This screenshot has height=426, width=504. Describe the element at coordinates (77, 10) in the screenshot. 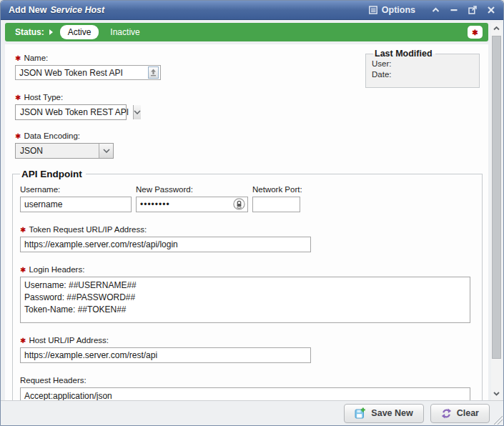

I see `dialog-title-emphasis: Service Host` at that location.